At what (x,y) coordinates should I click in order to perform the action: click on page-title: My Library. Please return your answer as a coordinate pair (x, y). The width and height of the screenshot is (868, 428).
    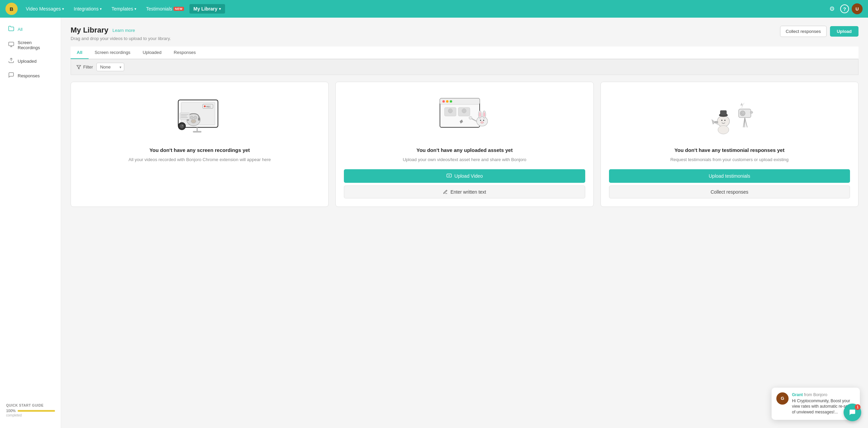
    Looking at the image, I should click on (90, 30).